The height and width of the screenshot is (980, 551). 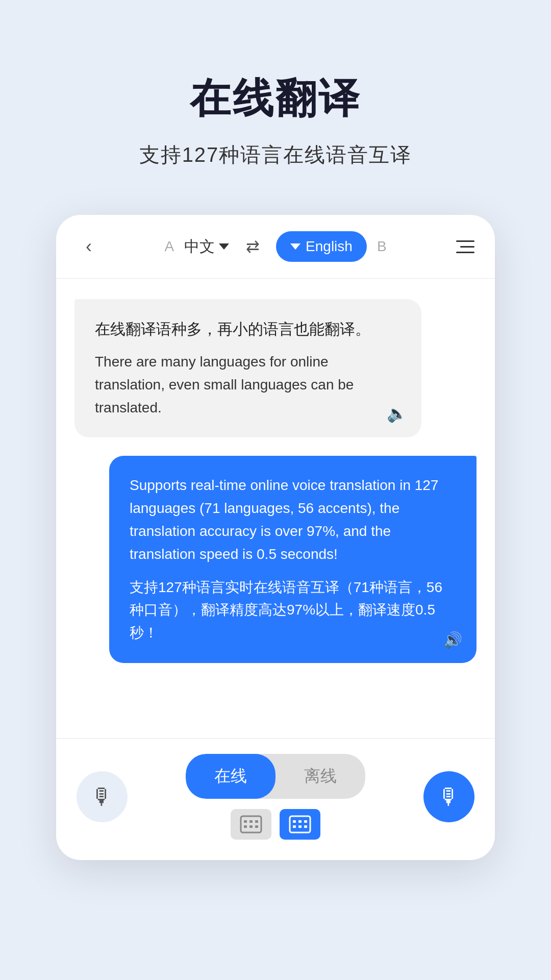 I want to click on swap-icon: ⇄, so click(x=253, y=247).